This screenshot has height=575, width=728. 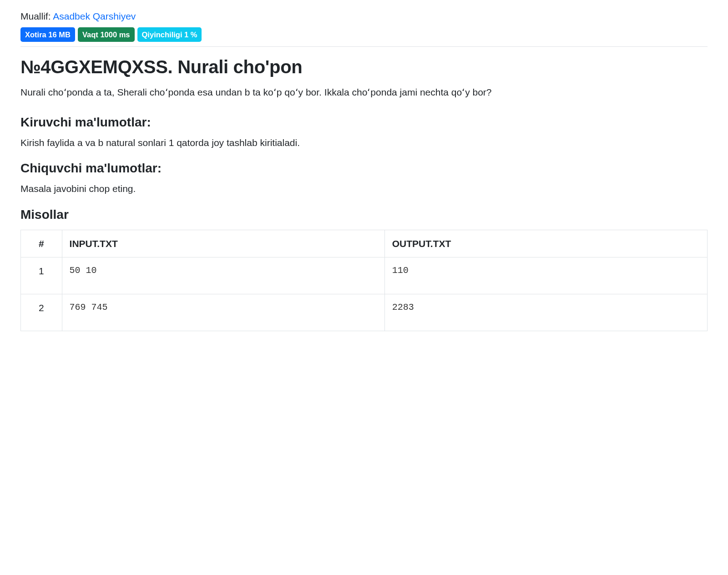 I want to click on input-heading: Kiruvchi ma'lumotlar:, so click(x=364, y=122).